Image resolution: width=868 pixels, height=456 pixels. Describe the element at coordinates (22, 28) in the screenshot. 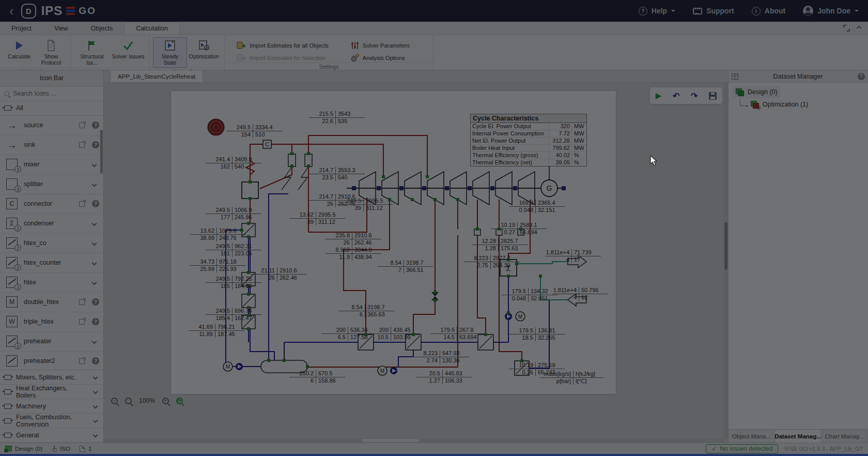

I see `menu-tab: Project` at that location.